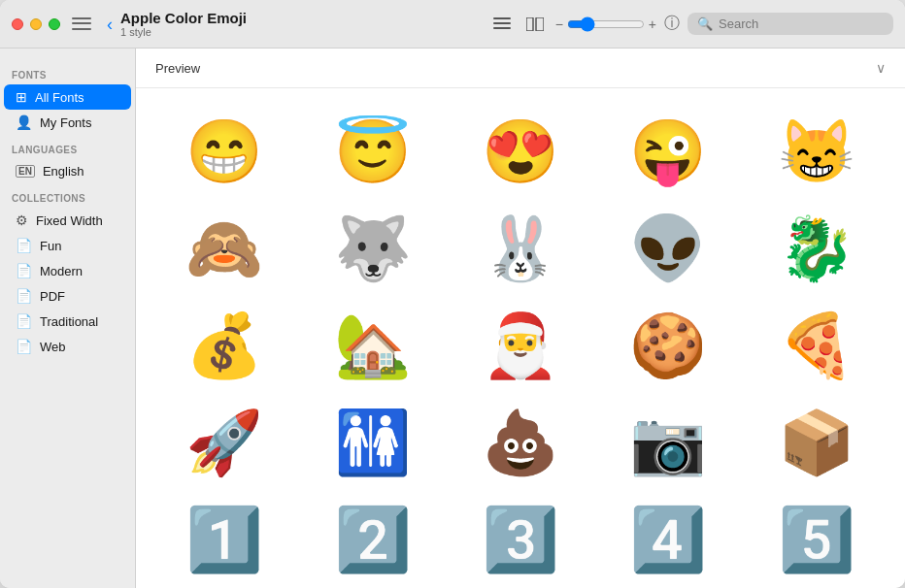 Image resolution: width=905 pixels, height=588 pixels. I want to click on emoji-cell: 🚻, so click(372, 442).